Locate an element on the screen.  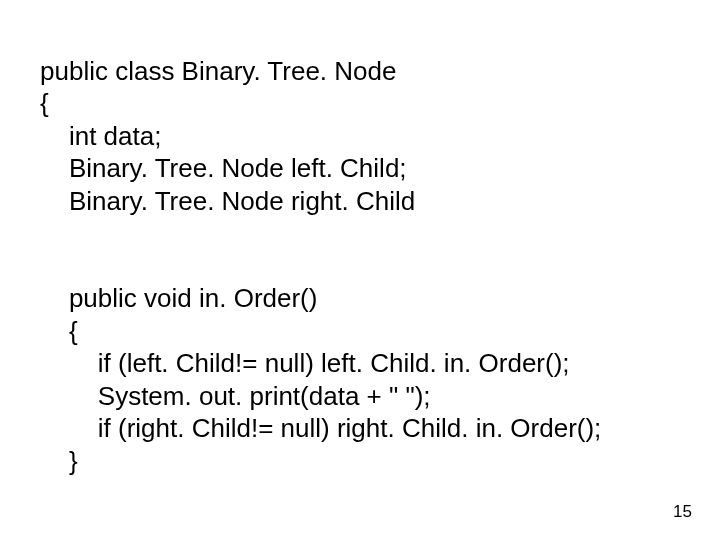
code-line-10: if (left. Child!= null) left. Child. in.… is located at coordinates (305, 363).